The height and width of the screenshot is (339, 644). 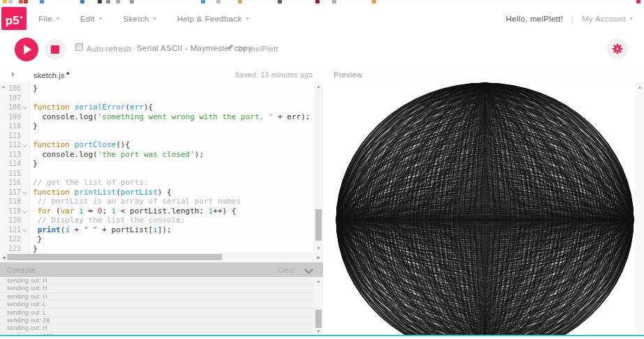 What do you see at coordinates (156, 248) in the screenshot?
I see `code-line: 123}` at bounding box center [156, 248].